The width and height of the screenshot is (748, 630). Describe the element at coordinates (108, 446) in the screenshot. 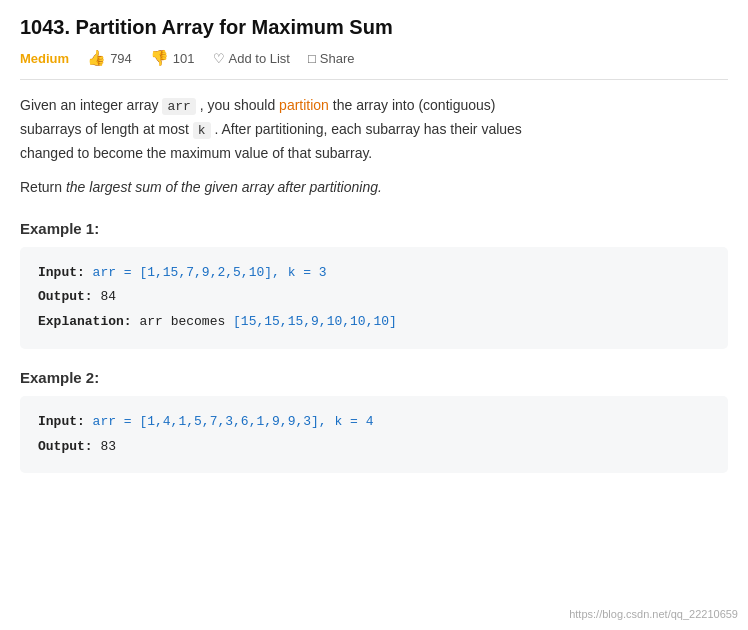

I see `example2-output-val: 83` at that location.